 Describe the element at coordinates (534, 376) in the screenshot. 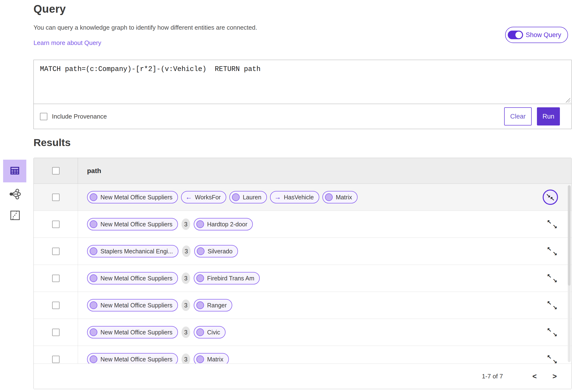

I see `chevron-left-icon: <` at that location.